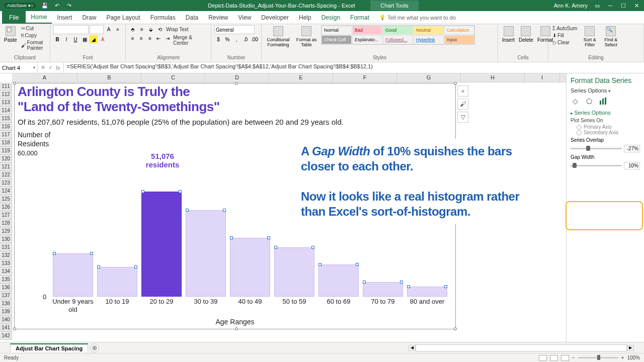  What do you see at coordinates (632, 166) in the screenshot?
I see `gap-width-input` at bounding box center [632, 166].